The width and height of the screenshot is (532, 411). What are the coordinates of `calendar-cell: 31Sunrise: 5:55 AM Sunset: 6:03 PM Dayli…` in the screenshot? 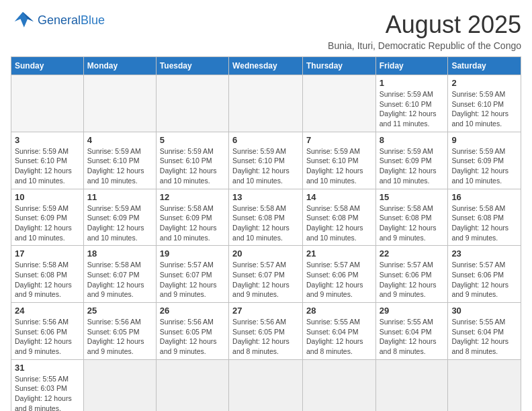 It's located at (48, 385).